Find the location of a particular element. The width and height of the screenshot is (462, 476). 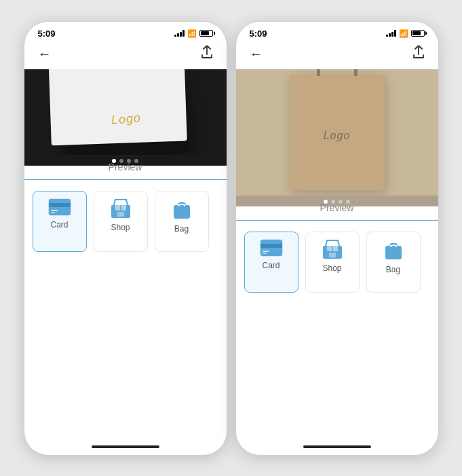

card-image-1: Logo is located at coordinates (126, 112).